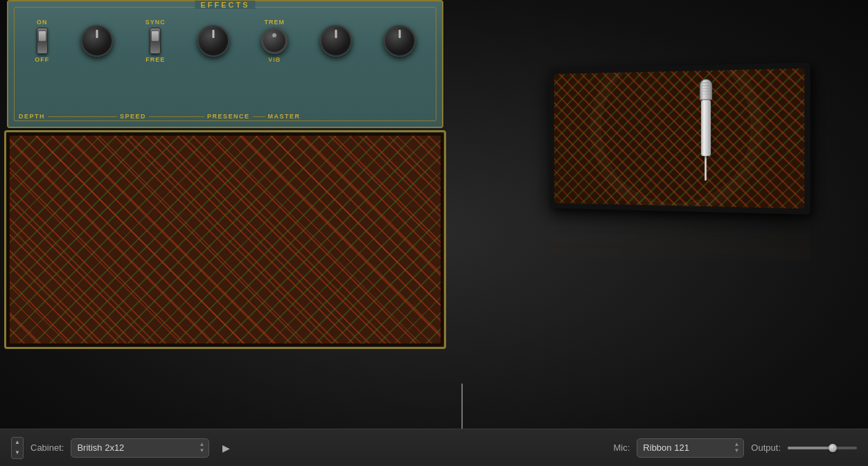 Image resolution: width=868 pixels, height=466 pixels. I want to click on output-slider, so click(822, 448).